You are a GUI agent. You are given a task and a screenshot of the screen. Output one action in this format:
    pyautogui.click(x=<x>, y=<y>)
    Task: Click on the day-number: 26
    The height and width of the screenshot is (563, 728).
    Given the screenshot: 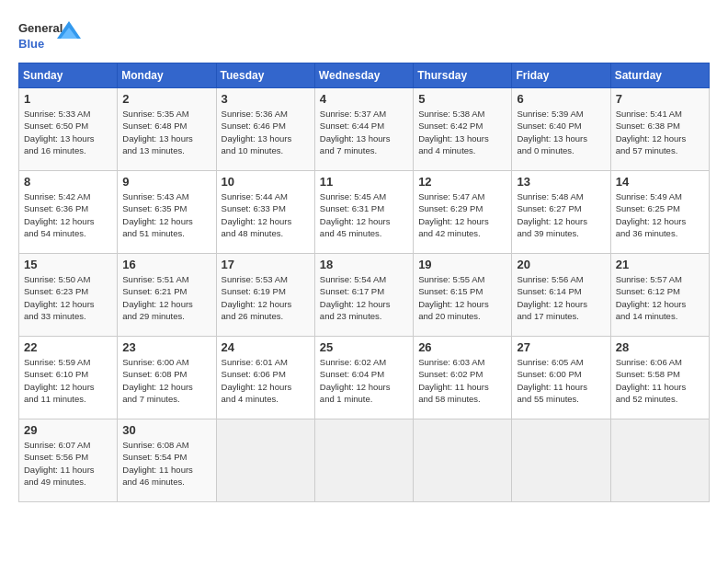 What is the action you would take?
    pyautogui.click(x=462, y=348)
    